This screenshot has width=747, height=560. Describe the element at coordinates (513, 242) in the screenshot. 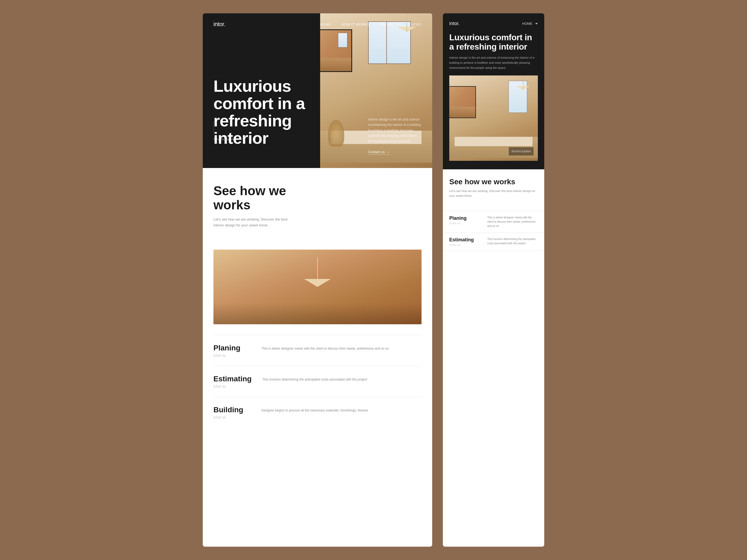

I see `step-r2-description: This involves determining the anticipate…` at that location.